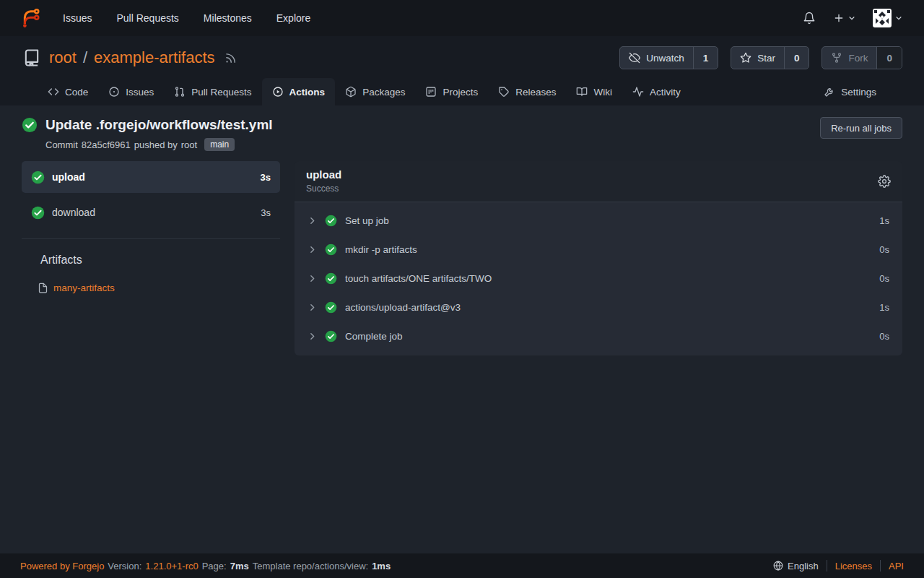 The image size is (924, 578). I want to click on version-link: 1.21.0+1-rc0, so click(172, 566).